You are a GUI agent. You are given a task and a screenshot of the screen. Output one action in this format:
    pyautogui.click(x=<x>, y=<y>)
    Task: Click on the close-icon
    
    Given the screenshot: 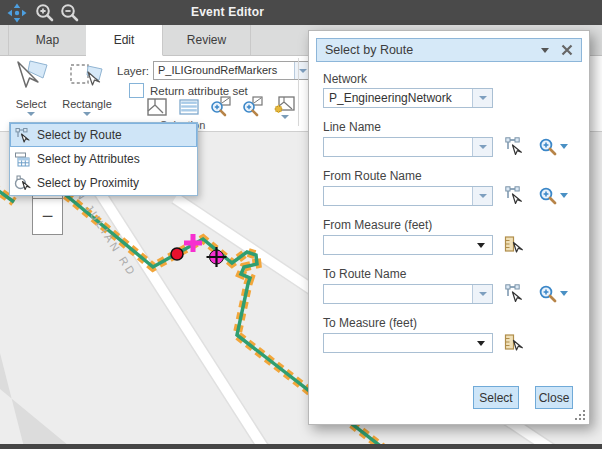 What is the action you would take?
    pyautogui.click(x=567, y=50)
    